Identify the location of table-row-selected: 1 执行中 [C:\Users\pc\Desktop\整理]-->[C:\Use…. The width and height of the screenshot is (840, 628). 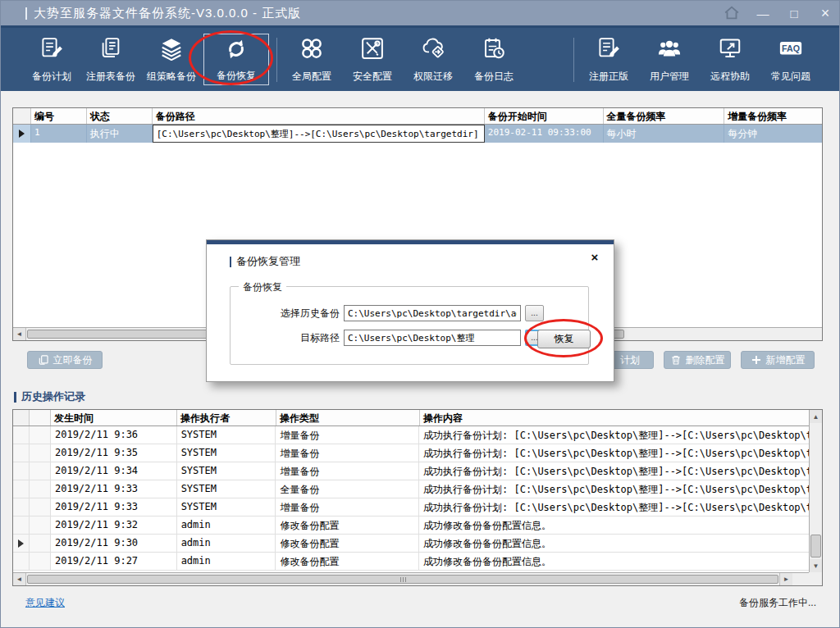
(418, 134).